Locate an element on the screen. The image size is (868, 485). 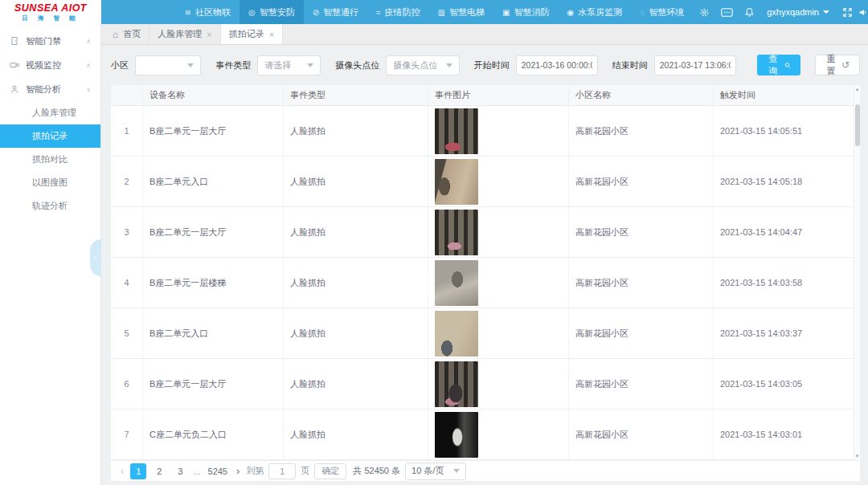
table-row: 4B座二单元一层楼梯人脸抓拍高新花园小区2021-03-15 14:03:58 is located at coordinates (485, 283).